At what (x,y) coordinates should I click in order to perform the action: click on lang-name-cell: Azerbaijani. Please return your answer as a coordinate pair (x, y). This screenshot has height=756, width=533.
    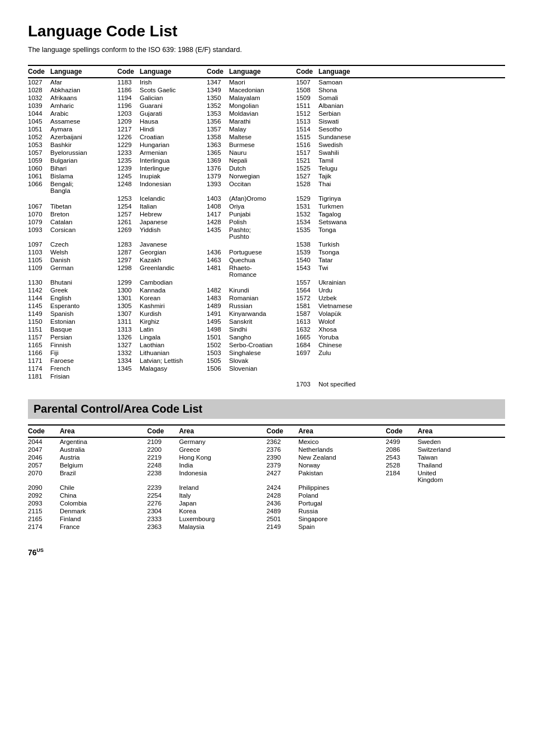
    Looking at the image, I should click on (84, 137).